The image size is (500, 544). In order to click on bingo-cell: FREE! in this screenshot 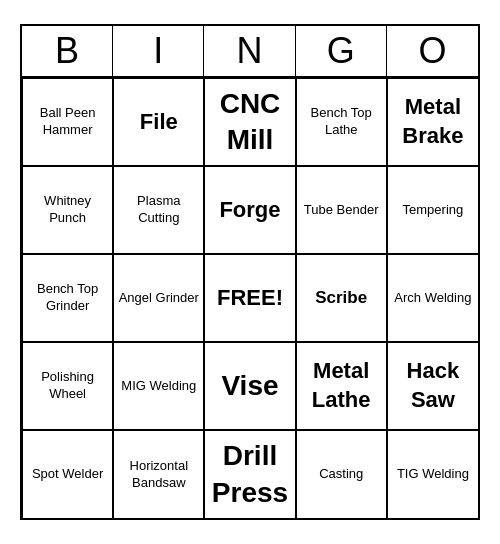, I will do `click(250, 298)`.